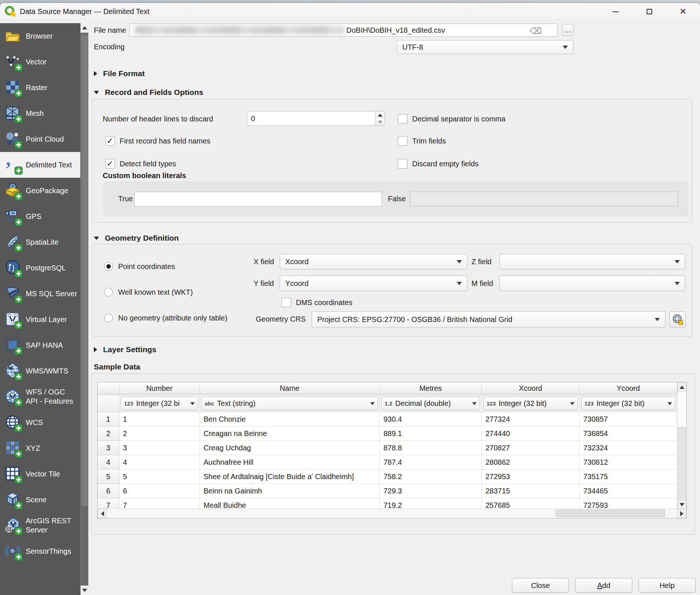 The image size is (700, 595). I want to click on table-cell: 277324, so click(531, 419).